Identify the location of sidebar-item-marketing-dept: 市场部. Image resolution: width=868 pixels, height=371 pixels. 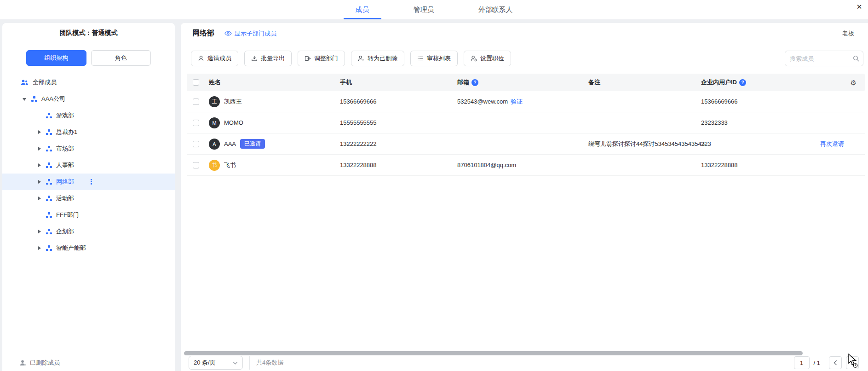
(88, 149).